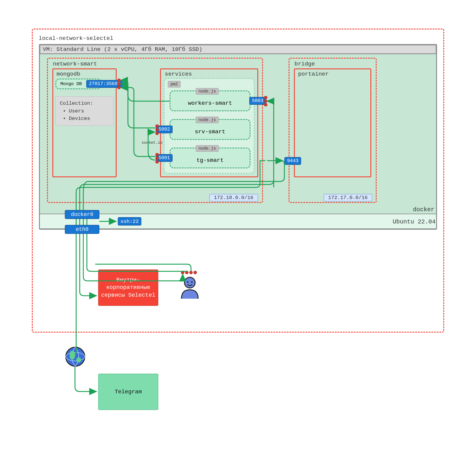  What do you see at coordinates (82, 229) in the screenshot?
I see `eth0-interface: eth0` at bounding box center [82, 229].